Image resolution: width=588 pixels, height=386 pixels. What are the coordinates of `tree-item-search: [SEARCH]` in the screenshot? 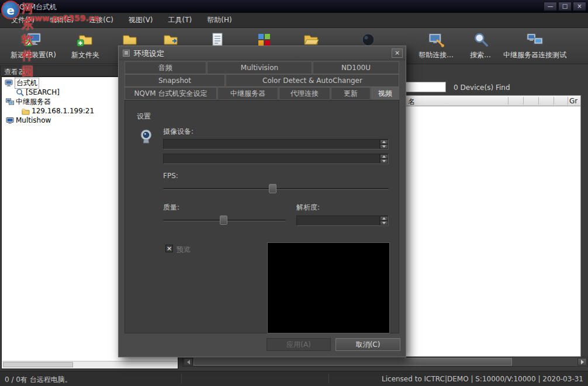 It's located at (37, 92).